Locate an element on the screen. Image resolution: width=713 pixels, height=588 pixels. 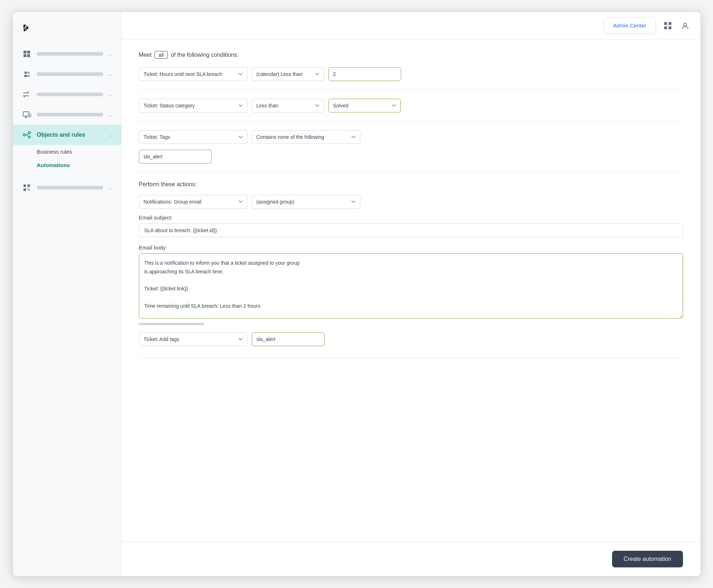
condition-1-operator: (calendar) Less than is located at coordinates (288, 74).